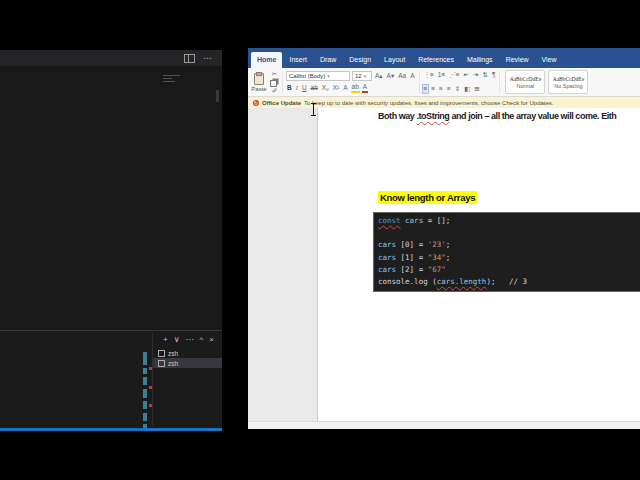  What do you see at coordinates (476, 89) in the screenshot?
I see `borders-button: ⊞` at bounding box center [476, 89].